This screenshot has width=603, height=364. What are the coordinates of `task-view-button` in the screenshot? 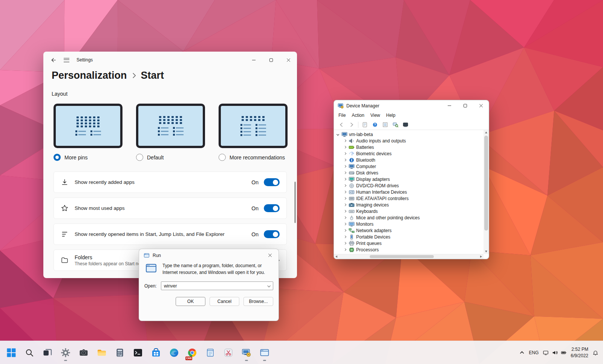 It's located at (47, 353).